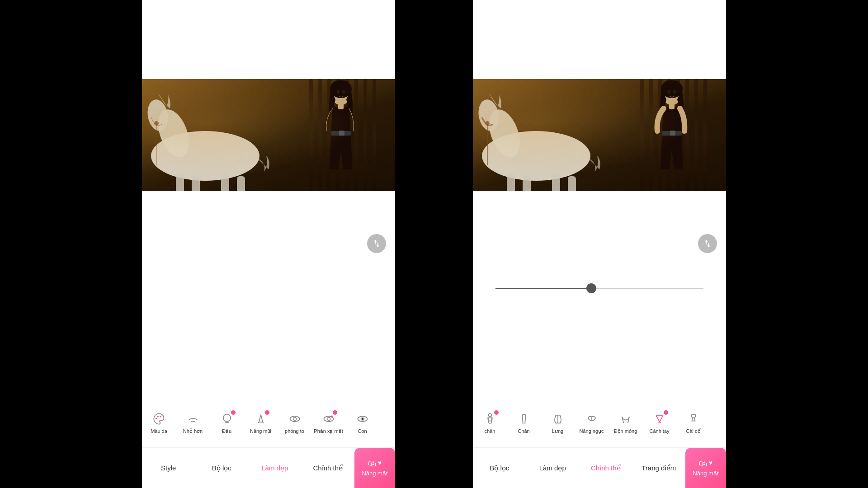  What do you see at coordinates (260, 422) in the screenshot?
I see `tool-nang-mui: Nâng mũi` at bounding box center [260, 422].